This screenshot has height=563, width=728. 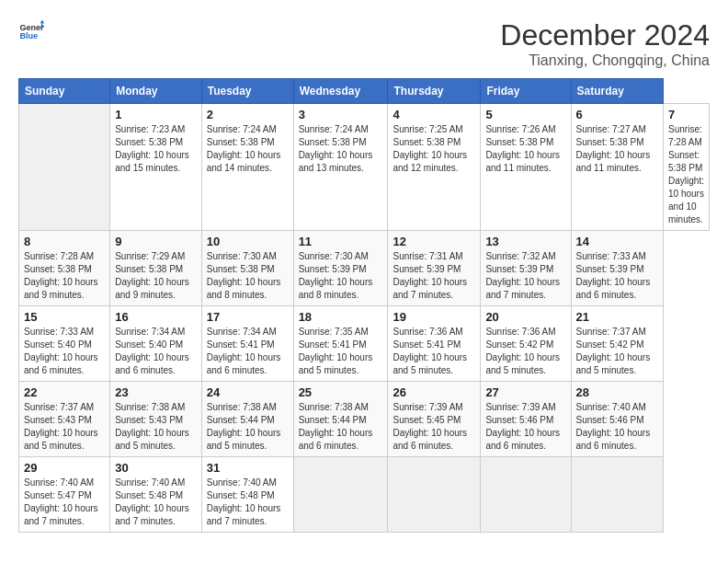 I want to click on day-number: 17, so click(x=248, y=316).